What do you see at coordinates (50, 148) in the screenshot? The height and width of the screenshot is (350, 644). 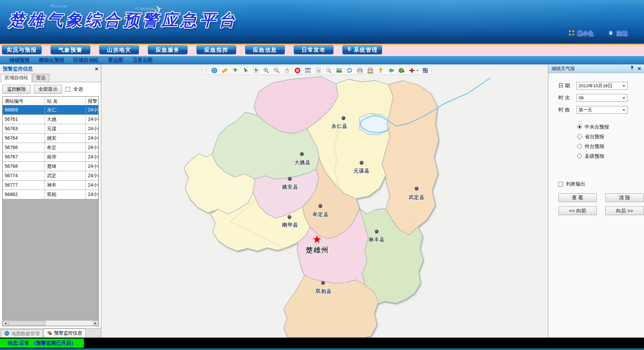 I see `table-row: 56766牟定24小时` at bounding box center [50, 148].